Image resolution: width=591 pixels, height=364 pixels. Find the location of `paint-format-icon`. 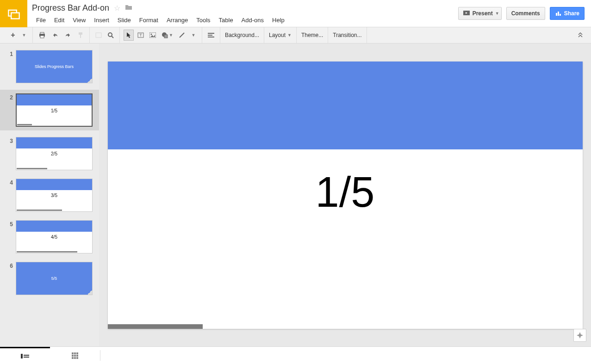

paint-format-icon is located at coordinates (81, 35).